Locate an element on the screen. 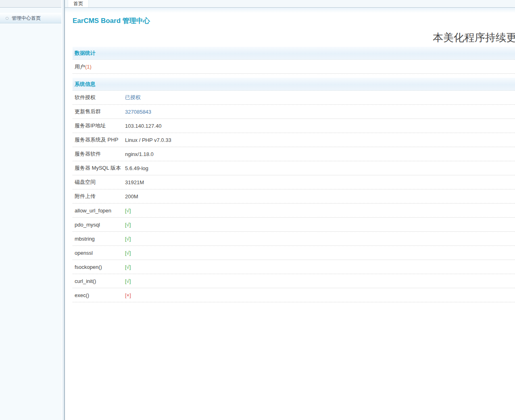  sidebar: 管理中心首页 is located at coordinates (31, 210).